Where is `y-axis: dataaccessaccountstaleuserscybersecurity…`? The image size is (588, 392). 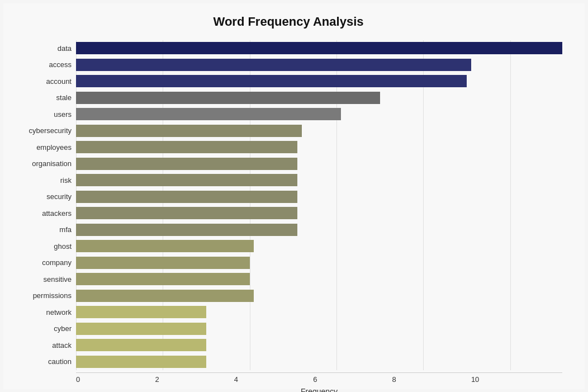 y-axis: dataaccessaccountstaleuserscybersecurity… is located at coordinates (45, 205).